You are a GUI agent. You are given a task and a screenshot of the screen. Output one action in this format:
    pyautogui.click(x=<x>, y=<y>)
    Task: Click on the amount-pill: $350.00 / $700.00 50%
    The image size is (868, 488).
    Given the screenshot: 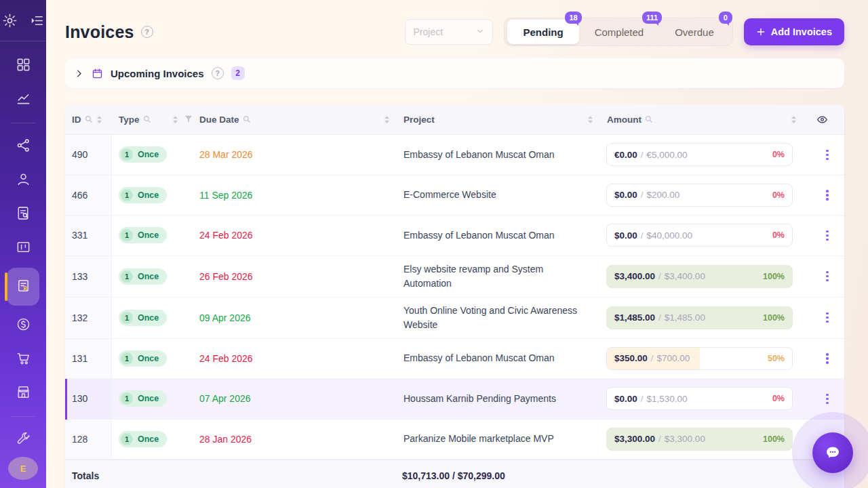 What is the action you would take?
    pyautogui.click(x=700, y=359)
    